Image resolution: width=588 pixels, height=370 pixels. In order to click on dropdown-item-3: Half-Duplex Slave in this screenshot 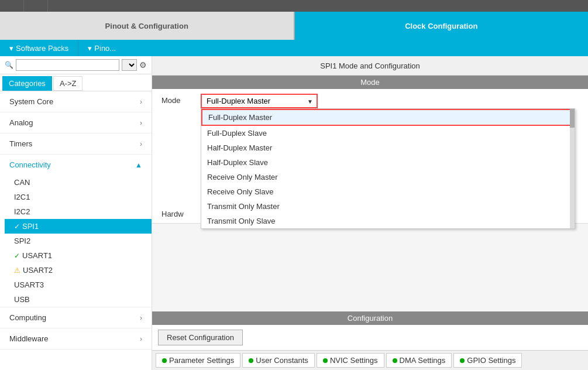, I will do `click(388, 163)`.